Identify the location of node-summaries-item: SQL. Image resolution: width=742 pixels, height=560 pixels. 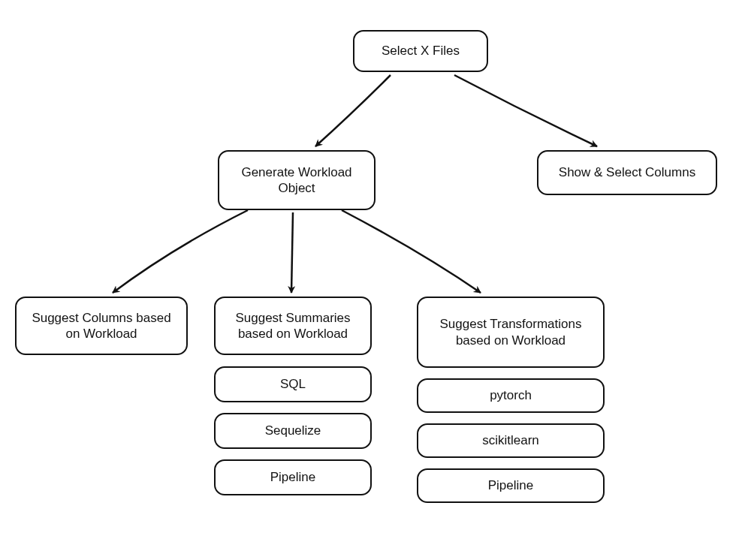
(293, 384).